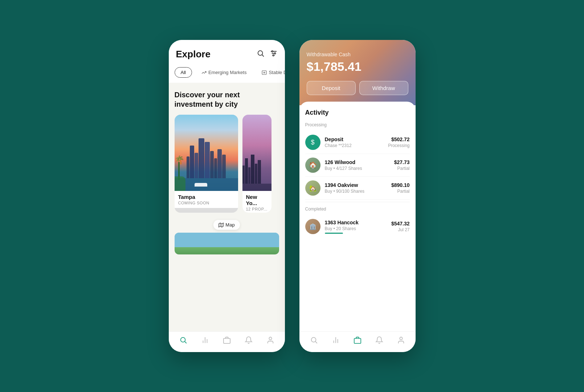  I want to click on nav-person, so click(270, 341).